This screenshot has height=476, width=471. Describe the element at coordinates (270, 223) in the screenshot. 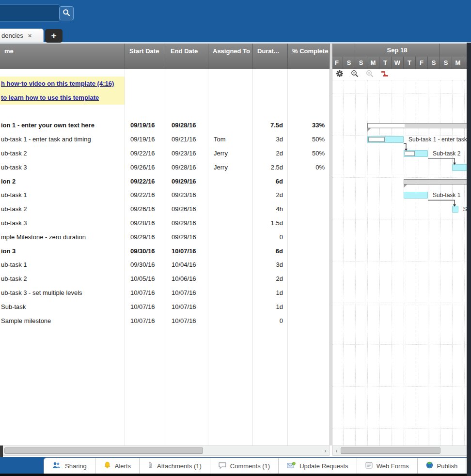

I see `grid-cell-duration: 1.5d` at that location.